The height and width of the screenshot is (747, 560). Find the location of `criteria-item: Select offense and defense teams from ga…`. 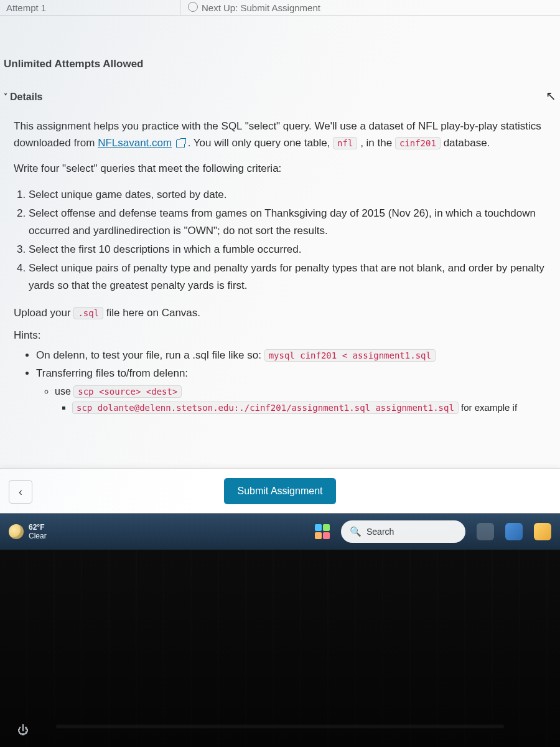

criteria-item: Select offense and defense teams from ga… is located at coordinates (287, 222).